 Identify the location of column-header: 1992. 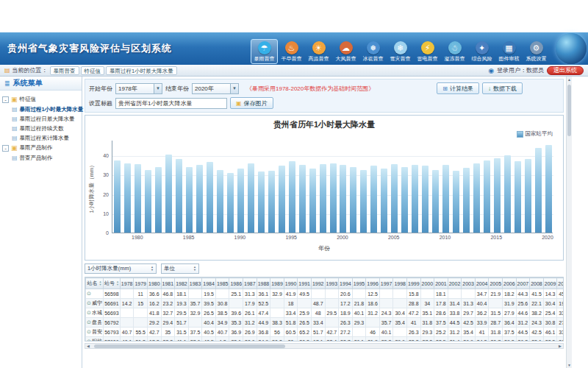
(318, 284).